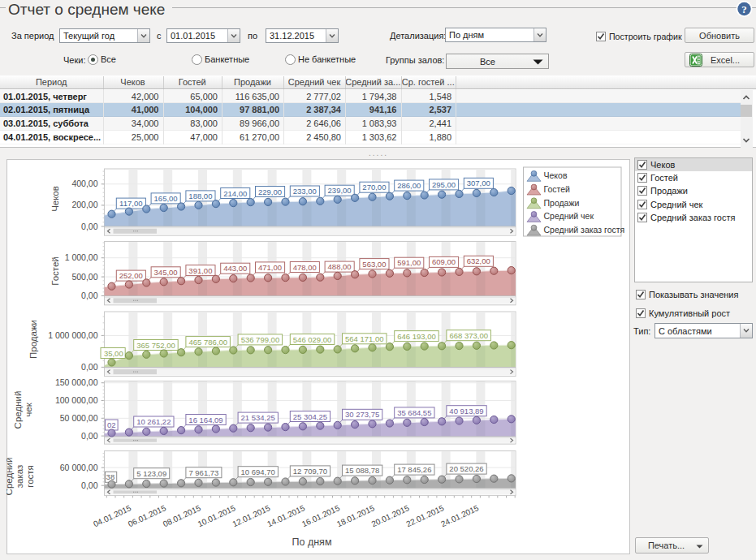  I want to click on svg-text: 400,00, so click(84, 183).